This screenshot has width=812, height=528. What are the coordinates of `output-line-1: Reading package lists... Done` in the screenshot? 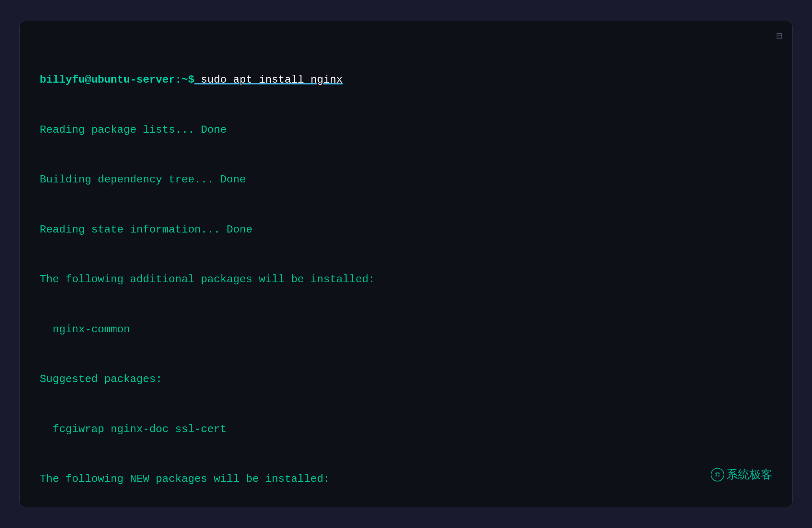 It's located at (406, 130).